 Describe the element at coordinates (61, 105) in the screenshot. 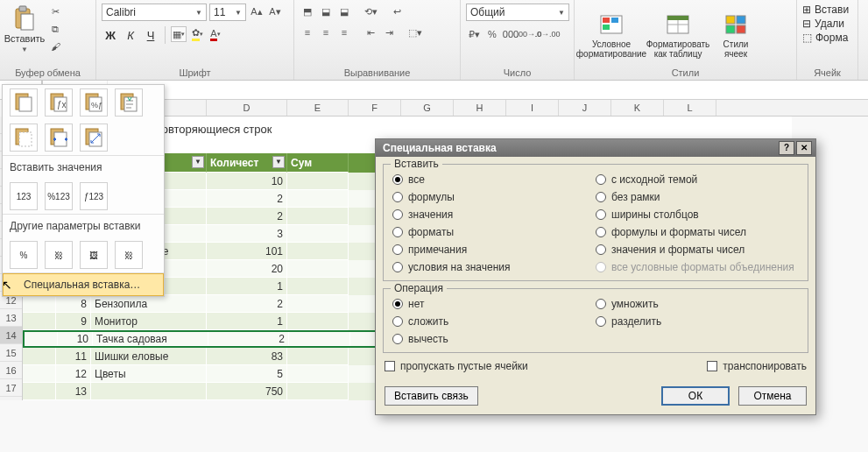

I see `svg-text: ƒx` at that location.